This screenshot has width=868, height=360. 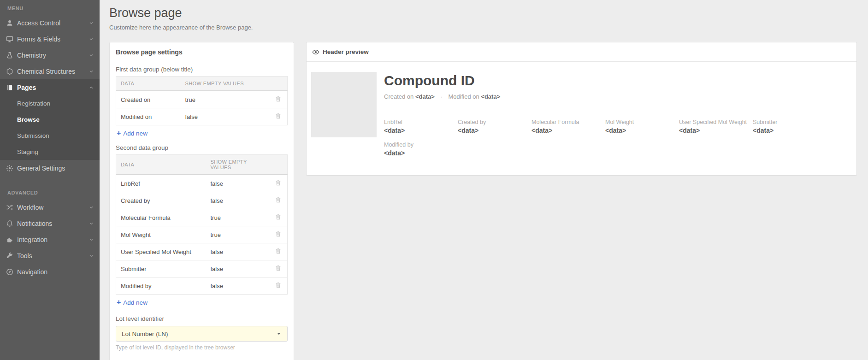 What do you see at coordinates (10, 88) in the screenshot?
I see `book-icon` at bounding box center [10, 88].